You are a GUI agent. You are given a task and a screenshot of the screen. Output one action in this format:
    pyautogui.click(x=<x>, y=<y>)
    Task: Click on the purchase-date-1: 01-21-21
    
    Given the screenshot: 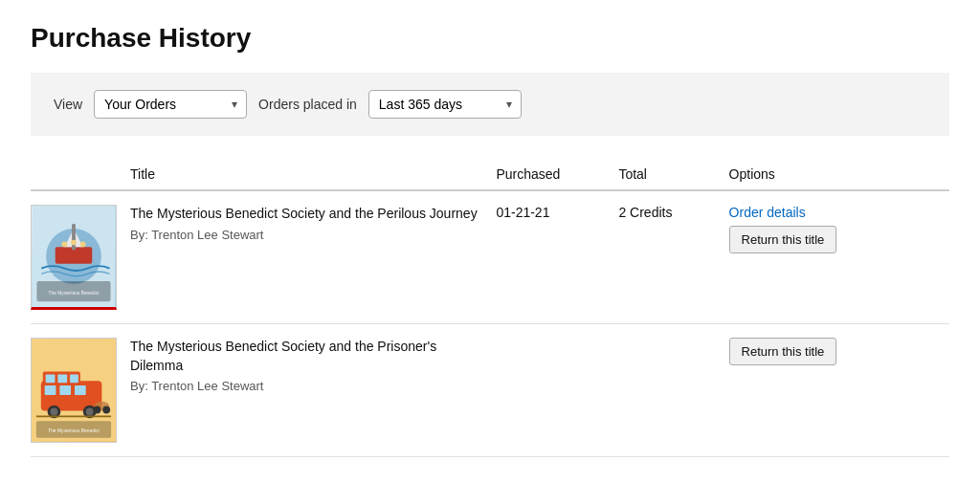 What is the action you would take?
    pyautogui.click(x=557, y=257)
    